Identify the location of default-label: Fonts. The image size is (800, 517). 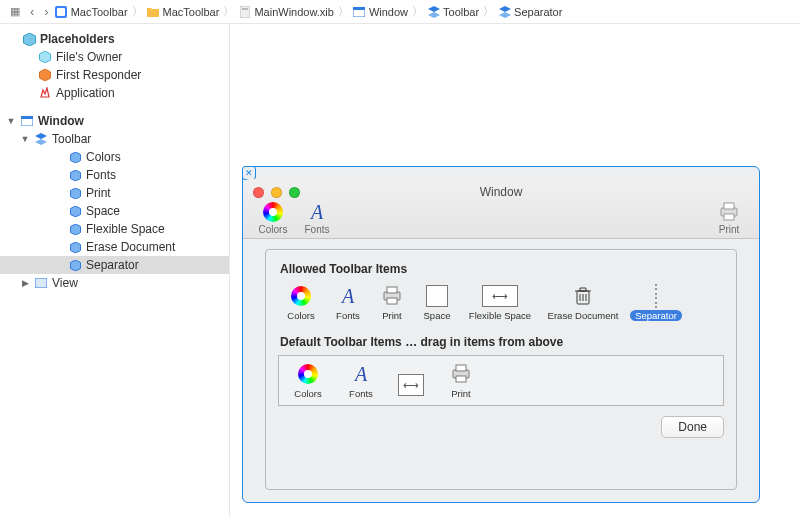
(361, 394).